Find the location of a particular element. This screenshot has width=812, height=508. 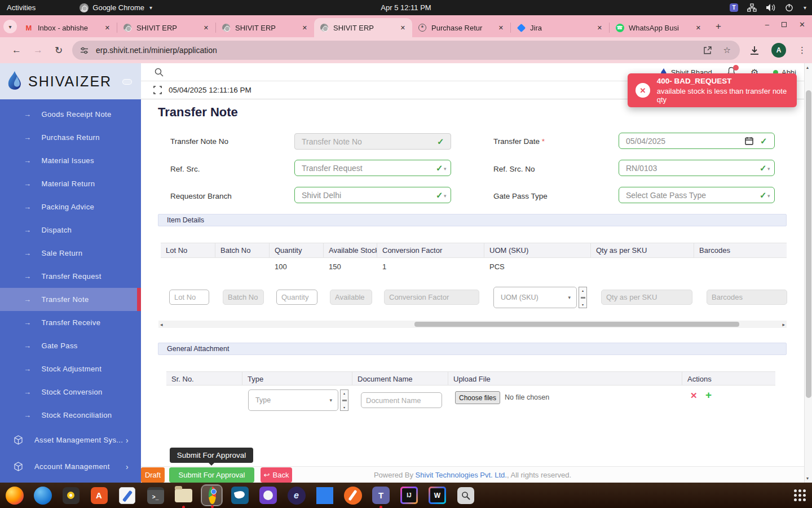

dock-chrome is located at coordinates (212, 496).